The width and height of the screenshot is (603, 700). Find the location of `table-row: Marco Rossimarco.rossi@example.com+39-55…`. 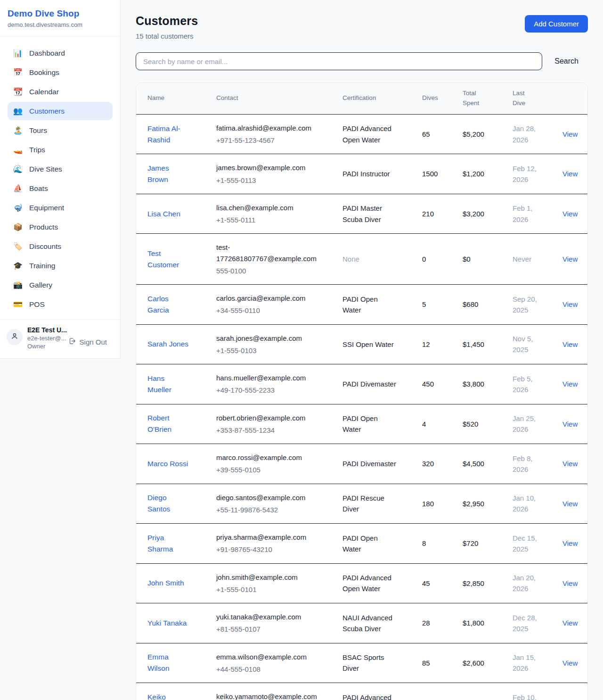

table-row: Marco Rossimarco.rossi@example.com+39-55… is located at coordinates (362, 464).